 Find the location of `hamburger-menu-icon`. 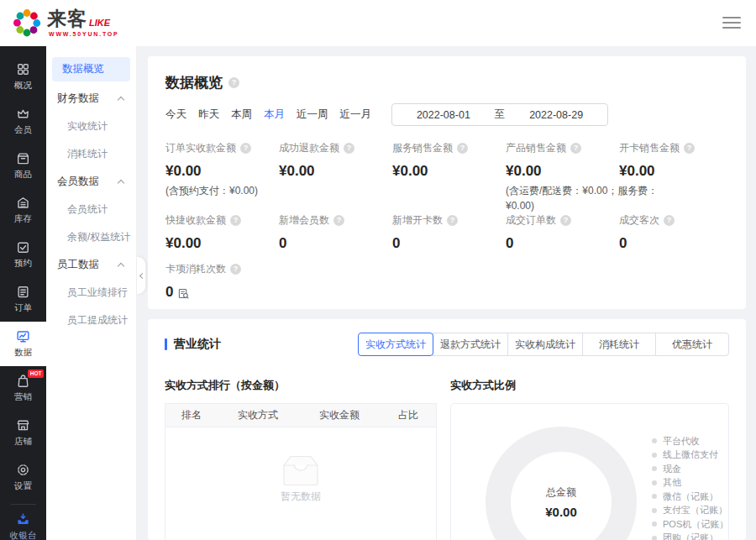

hamburger-menu-icon is located at coordinates (732, 23).